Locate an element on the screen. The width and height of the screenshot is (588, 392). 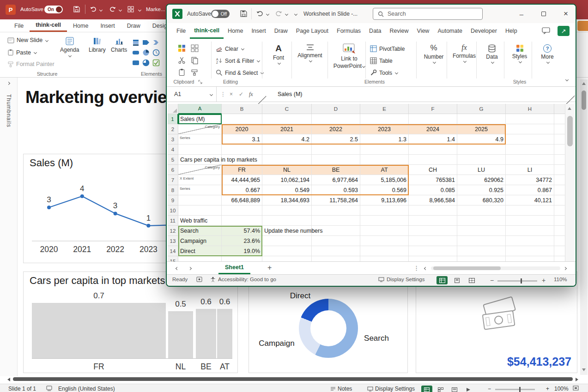
qat-dropdown-icon is located at coordinates (296, 14).